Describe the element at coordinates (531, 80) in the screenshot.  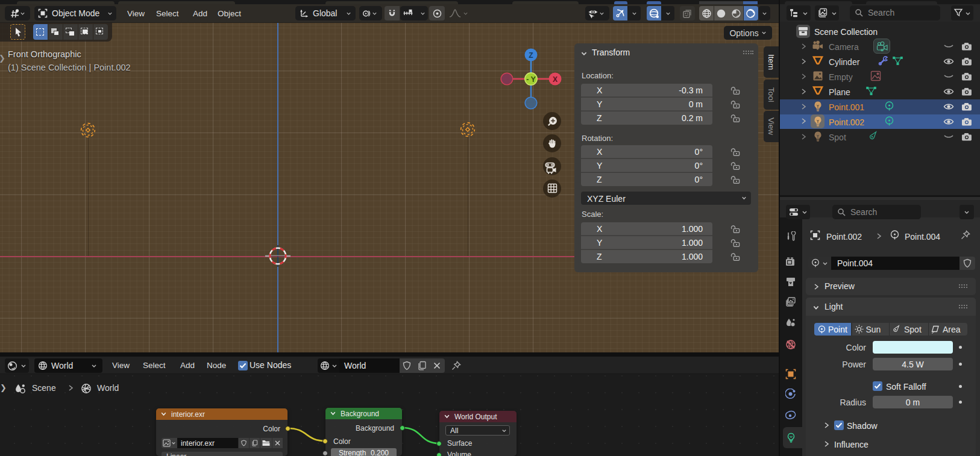
I see `svg-text: - Y` at that location.